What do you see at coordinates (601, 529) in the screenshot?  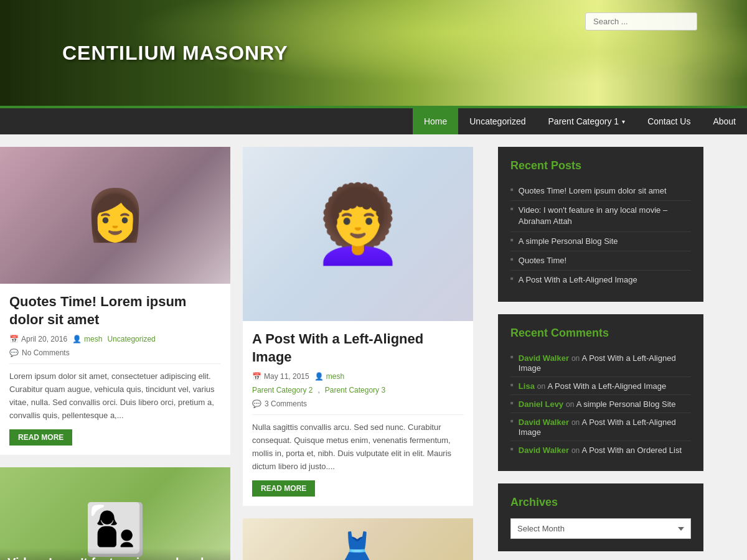 I see `archives-select: Select Month` at bounding box center [601, 529].